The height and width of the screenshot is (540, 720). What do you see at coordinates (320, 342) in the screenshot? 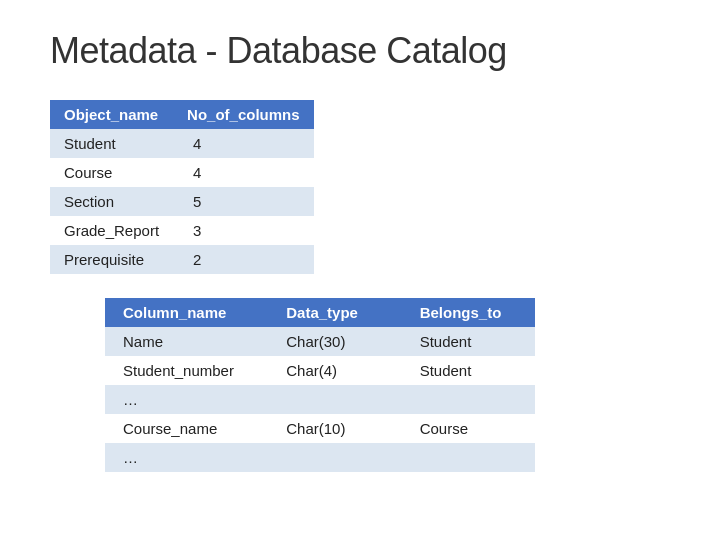
I see `table-row: NameChar(30)Student` at bounding box center [320, 342].